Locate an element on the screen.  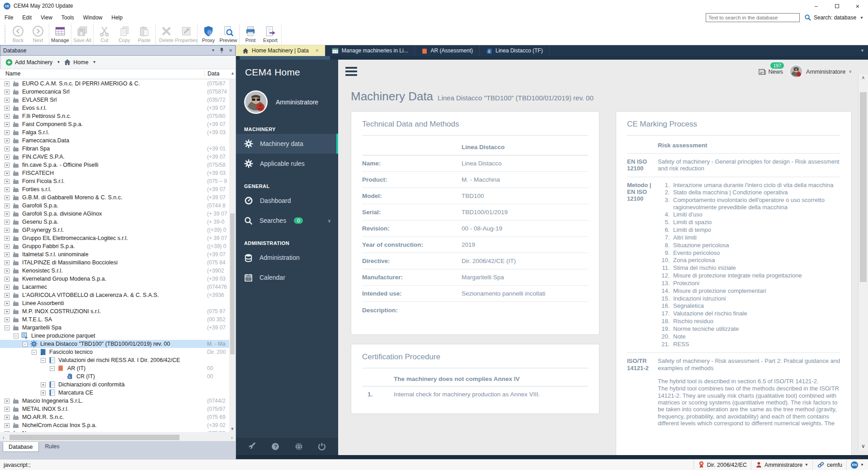
main-vertical-scrollbar: ∧ ∨ is located at coordinates (863, 263).